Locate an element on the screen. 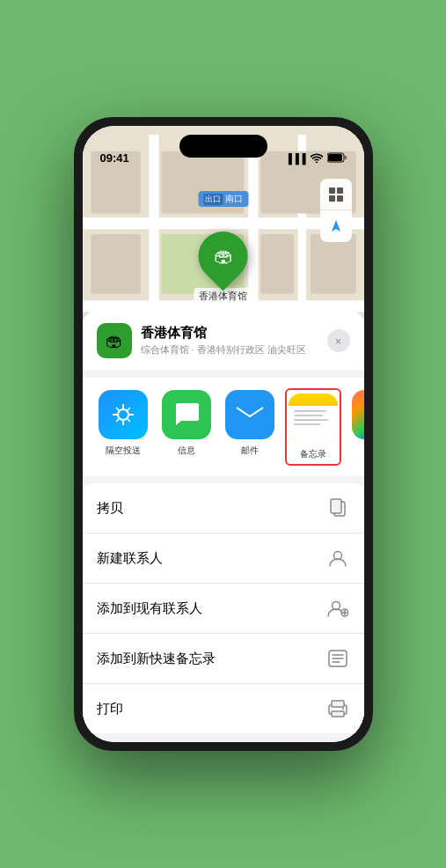 This screenshot has width=446, height=868. map-view-button is located at coordinates (336, 195).